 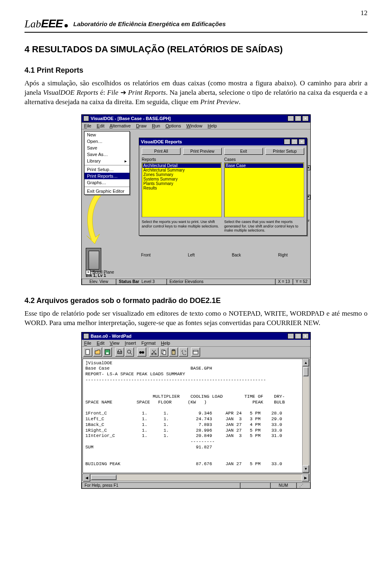 What do you see at coordinates (107, 191) in the screenshot?
I see `menuitem-exit-graphic: Exit Graphic Editor` at bounding box center [107, 191].